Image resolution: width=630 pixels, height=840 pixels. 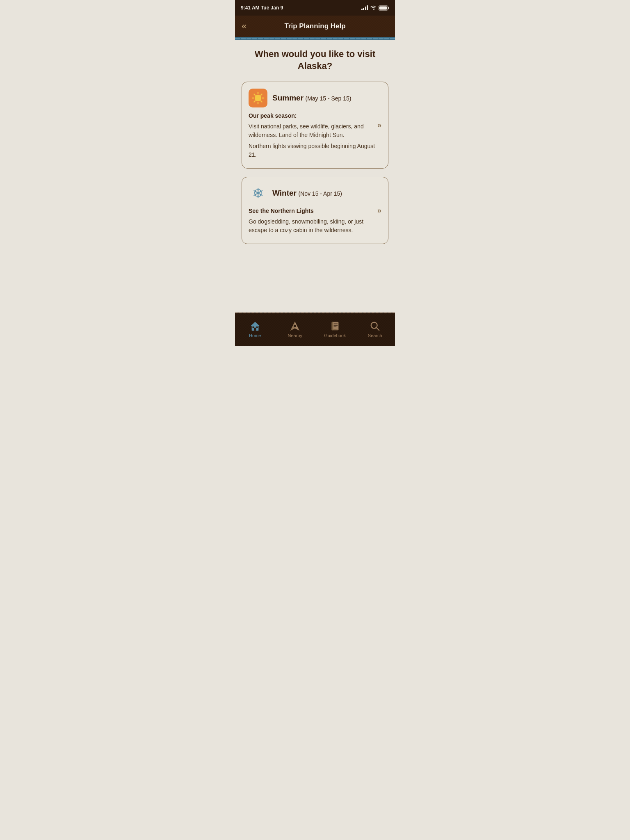 I want to click on search-tab-icon, so click(x=375, y=326).